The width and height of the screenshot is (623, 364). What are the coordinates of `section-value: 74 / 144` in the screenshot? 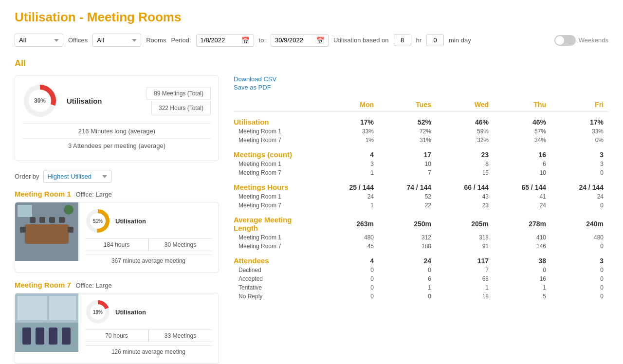 It's located at (407, 185).